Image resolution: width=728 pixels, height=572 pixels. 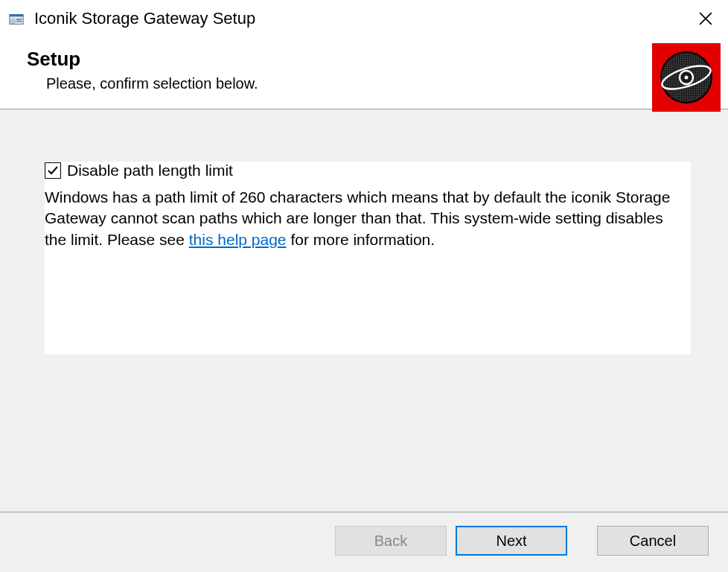 What do you see at coordinates (367, 60) in the screenshot?
I see `page-title: Setup` at bounding box center [367, 60].